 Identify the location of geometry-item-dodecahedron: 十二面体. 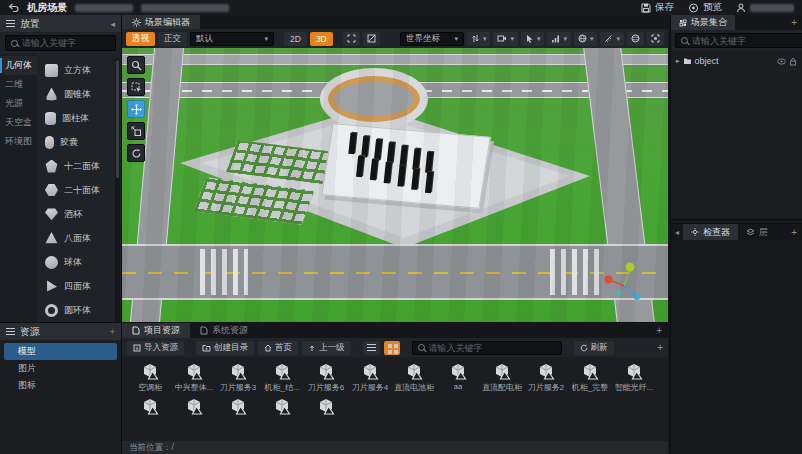
(82, 166).